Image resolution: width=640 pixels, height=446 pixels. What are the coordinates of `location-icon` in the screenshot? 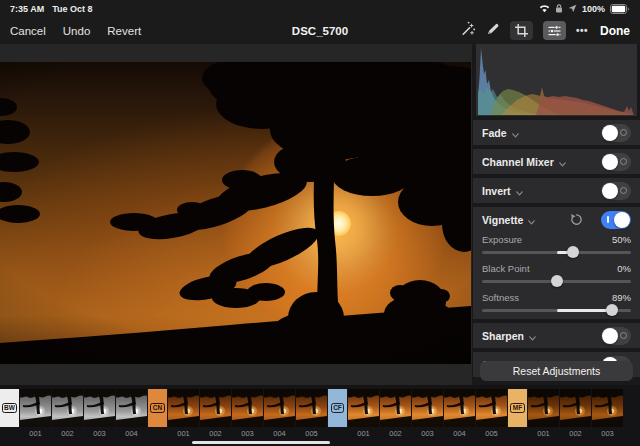 It's located at (572, 8).